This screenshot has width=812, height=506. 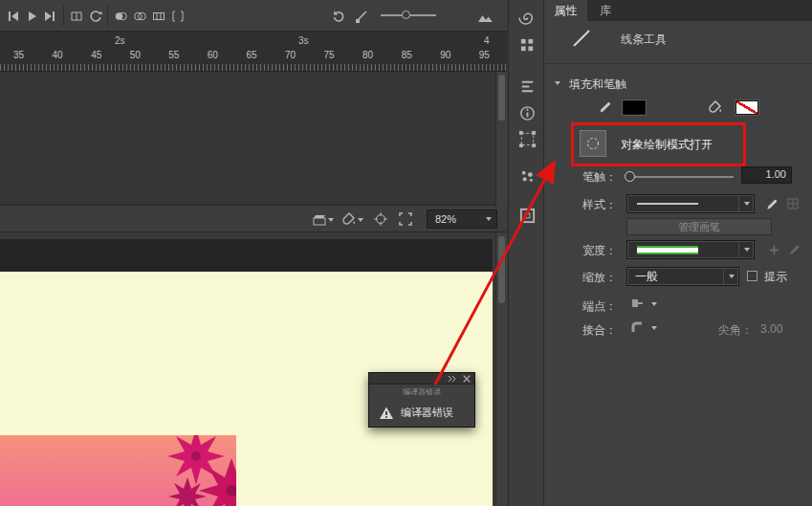 I want to click on add-width-profile-icon, so click(x=774, y=250).